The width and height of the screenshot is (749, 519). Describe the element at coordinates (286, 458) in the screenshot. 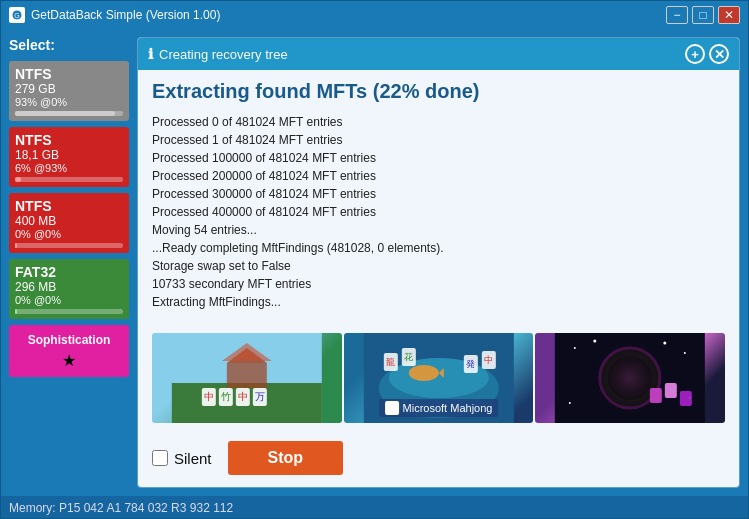

I see `stop-button: Stop` at that location.